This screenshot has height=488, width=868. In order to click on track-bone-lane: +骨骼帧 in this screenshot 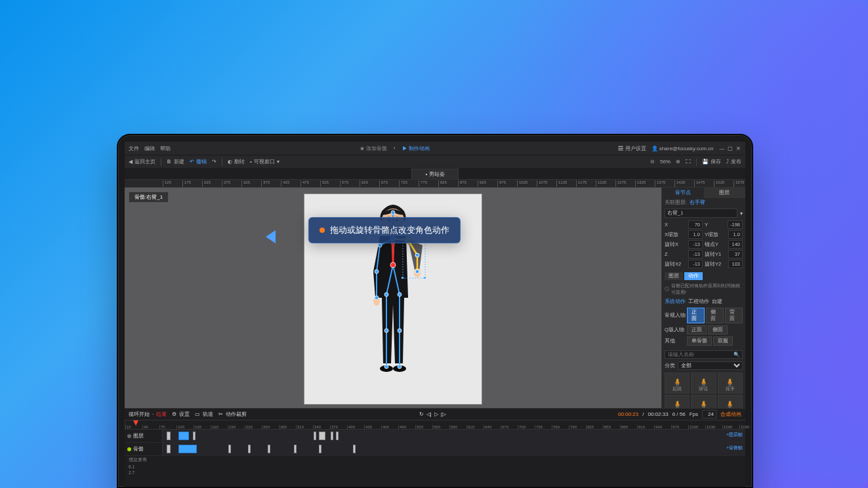, I will do `click(454, 449)`.